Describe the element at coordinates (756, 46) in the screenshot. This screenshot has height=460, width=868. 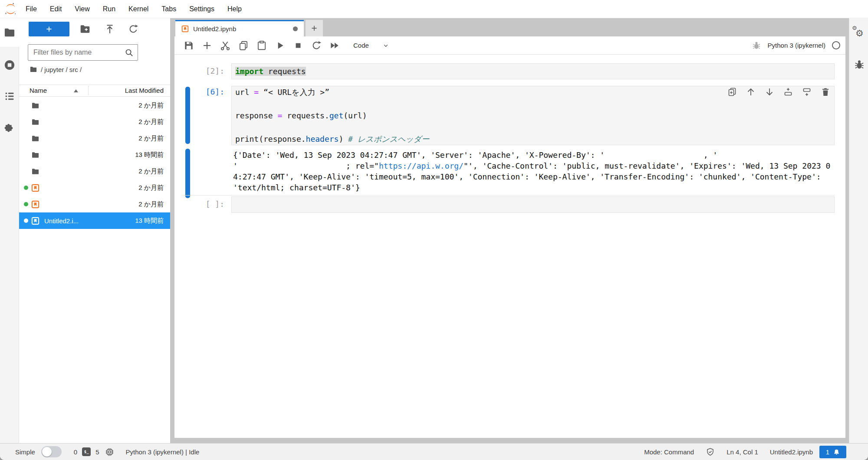
I see `bug-icon` at that location.